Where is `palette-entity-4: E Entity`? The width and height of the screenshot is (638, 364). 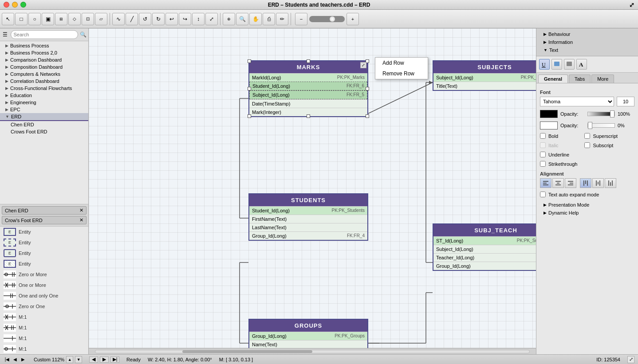
palette-entity-4: E Entity is located at coordinates (44, 264).